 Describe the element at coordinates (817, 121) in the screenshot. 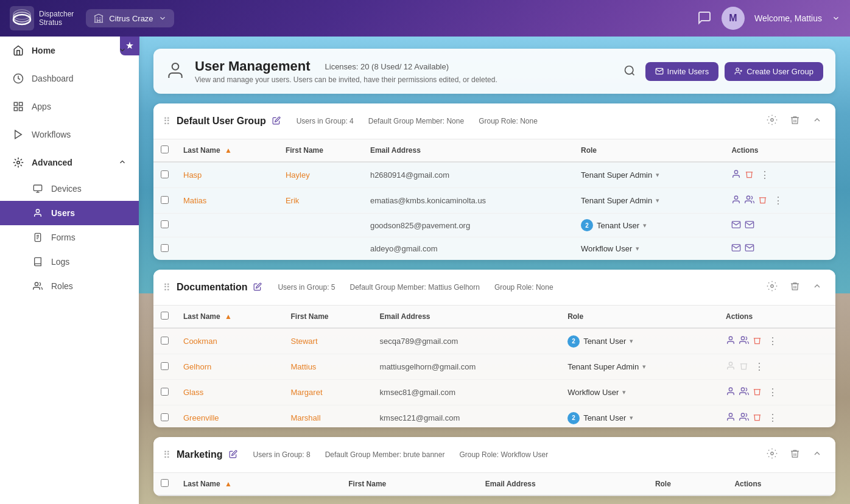

I see `group-collapse-button-default` at that location.